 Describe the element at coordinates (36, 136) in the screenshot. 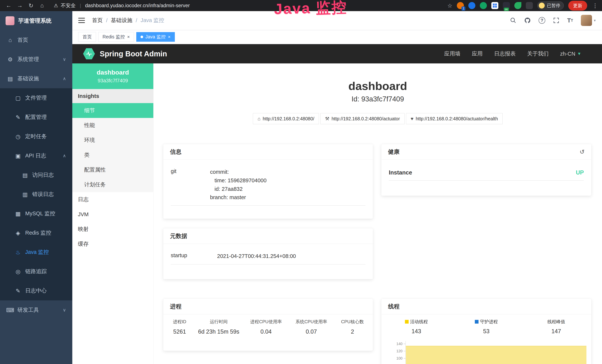

I see `sidebar-item-scheduled-tasks: ◷ 定时任务` at that location.